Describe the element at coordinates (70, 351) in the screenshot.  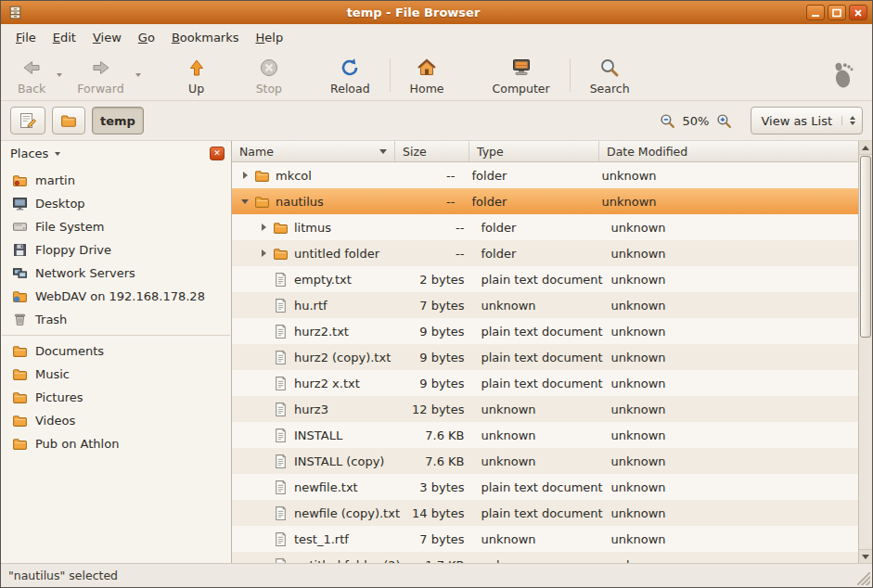
I see `sidebar-item-label: Documents` at that location.